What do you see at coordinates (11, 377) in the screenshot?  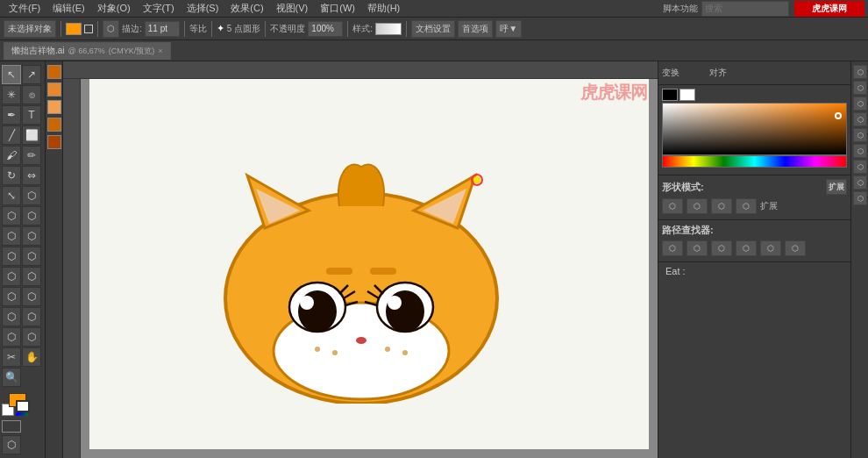 I see `zoom-tool: 🔍` at bounding box center [11, 377].